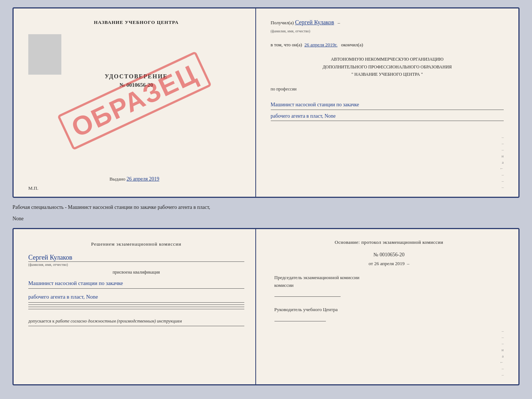 This screenshot has width=532, height=399. I want to click on cert-left-title: НАЗВАНИЕ УЧЕБНОГО ЦЕНТРА, so click(136, 22).